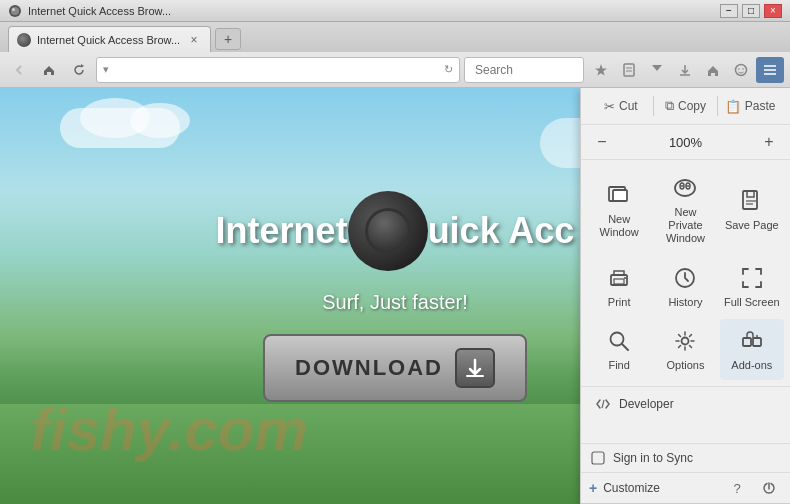 This screenshot has width=790, height=504. Describe the element at coordinates (619, 278) in the screenshot. I see `print-icon` at that location.